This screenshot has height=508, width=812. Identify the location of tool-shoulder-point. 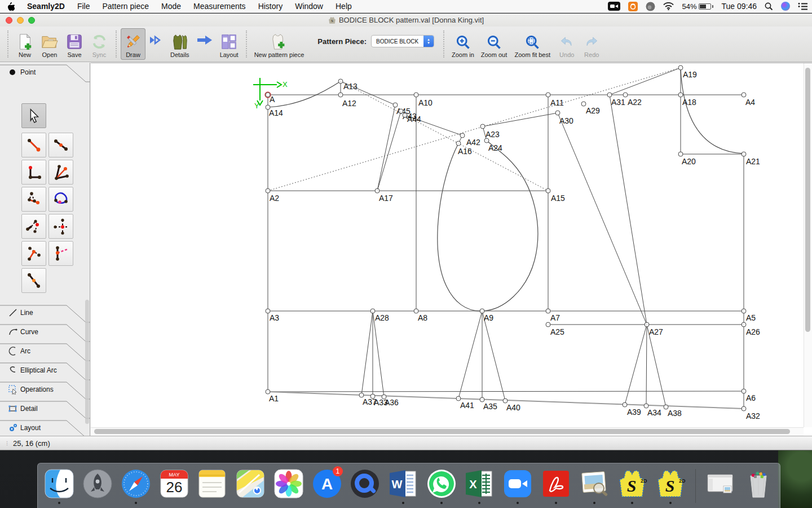
(34, 226).